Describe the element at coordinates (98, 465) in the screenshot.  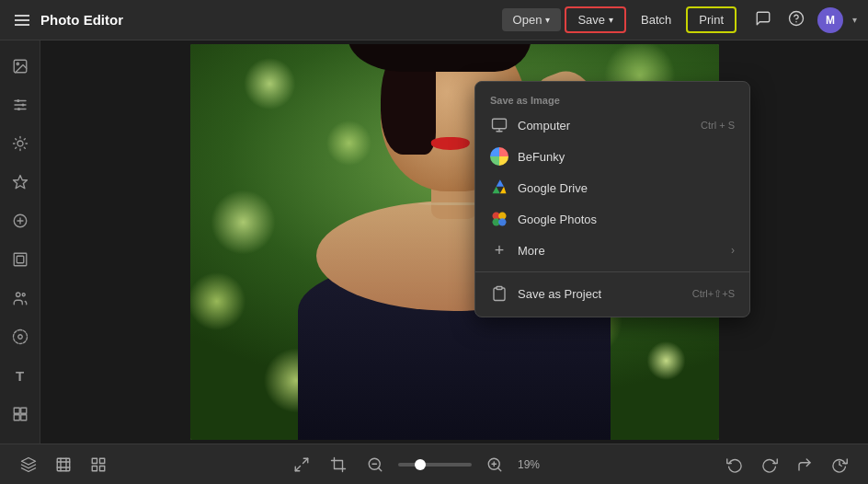
I see `grid-bottom-button` at that location.